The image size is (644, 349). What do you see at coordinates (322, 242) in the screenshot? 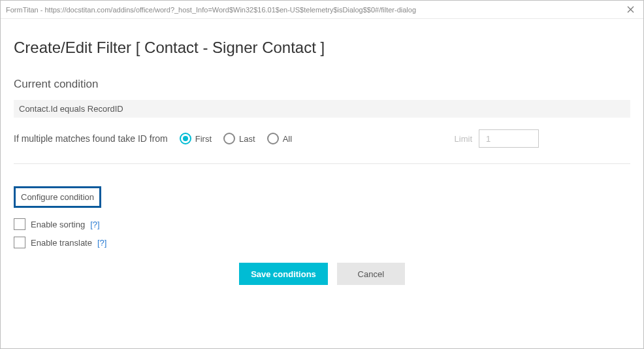
I see `enable-translate-row: Enable translate [?]` at bounding box center [322, 242].